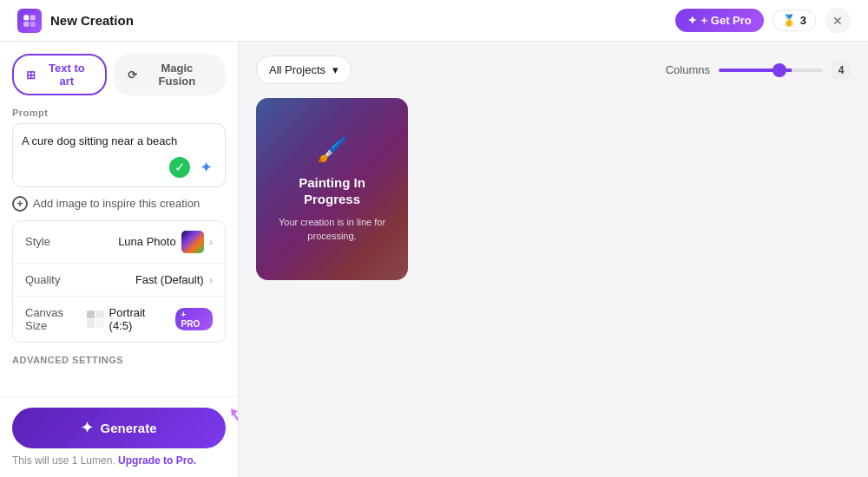 This screenshot has height=477, width=868. Describe the element at coordinates (119, 319) in the screenshot. I see `canvas-row: Canvas Size Portrait (4:5) + PRO` at that location.